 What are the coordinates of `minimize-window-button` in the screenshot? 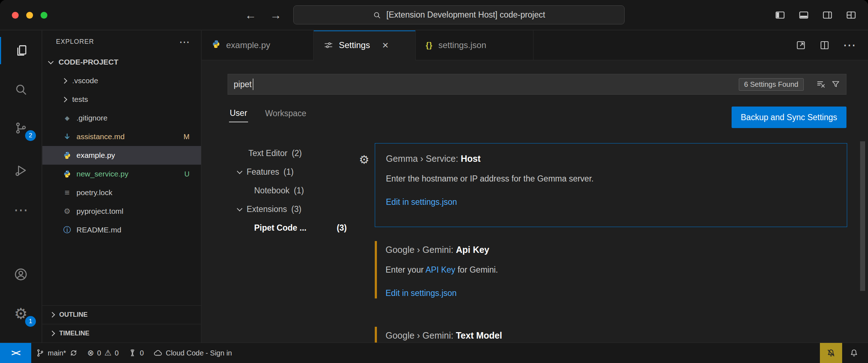 It's located at (29, 15).